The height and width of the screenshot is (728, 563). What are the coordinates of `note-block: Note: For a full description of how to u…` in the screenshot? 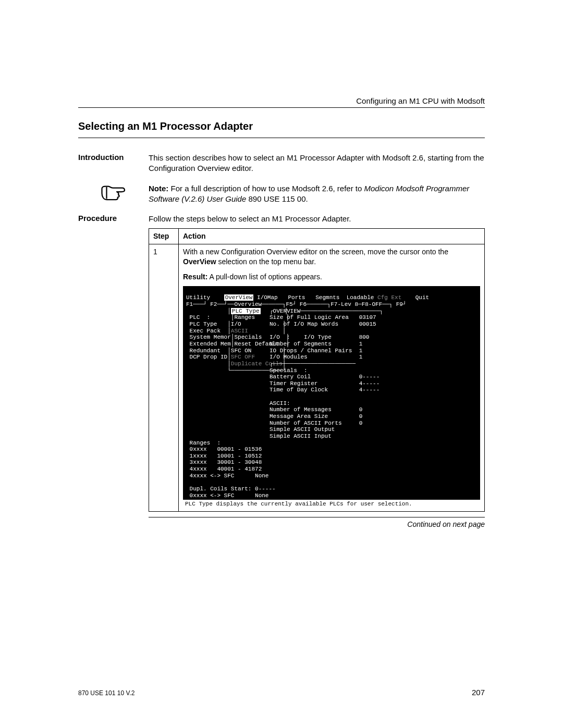 It's located at (282, 194).